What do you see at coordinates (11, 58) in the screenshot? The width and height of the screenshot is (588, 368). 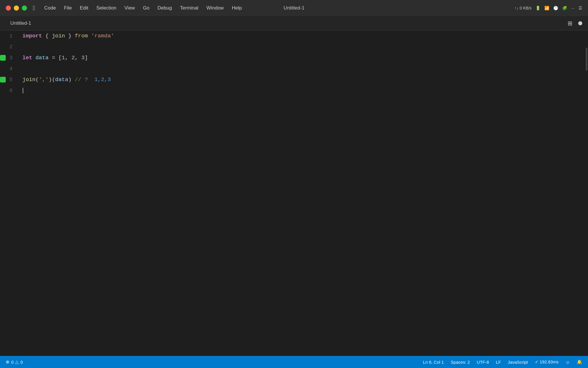 I see `line-number-3: 3` at bounding box center [11, 58].